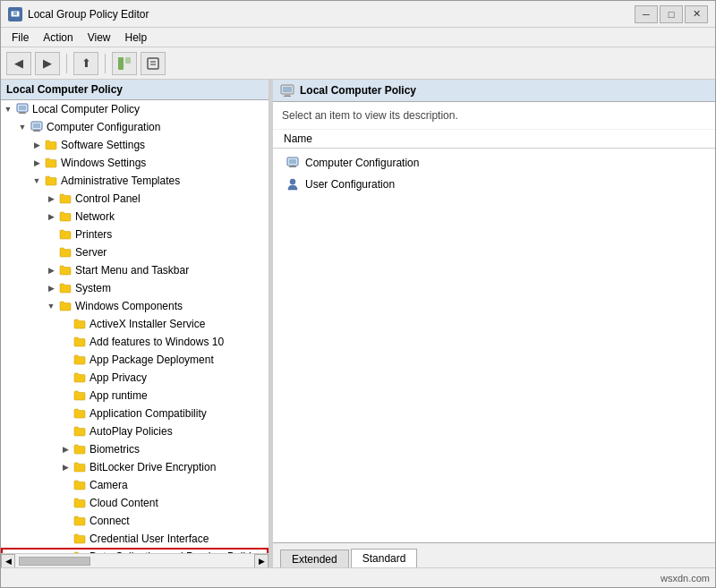 This screenshot has height=588, width=716. What do you see at coordinates (65, 521) in the screenshot?
I see `expand-btn-connect` at bounding box center [65, 521].